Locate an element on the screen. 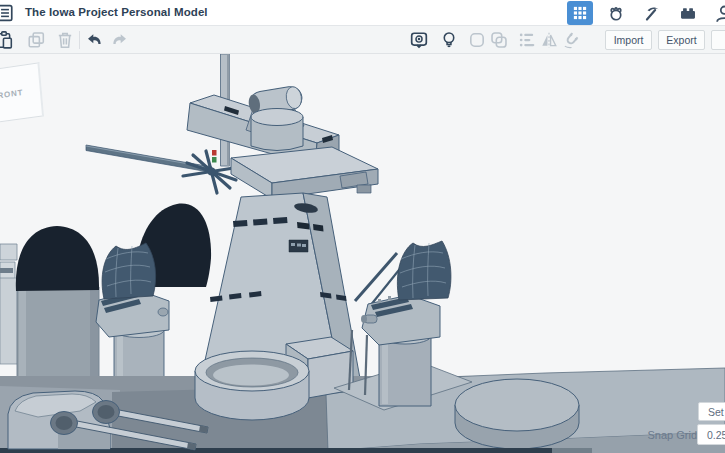  snap-magnet-icon is located at coordinates (571, 40).